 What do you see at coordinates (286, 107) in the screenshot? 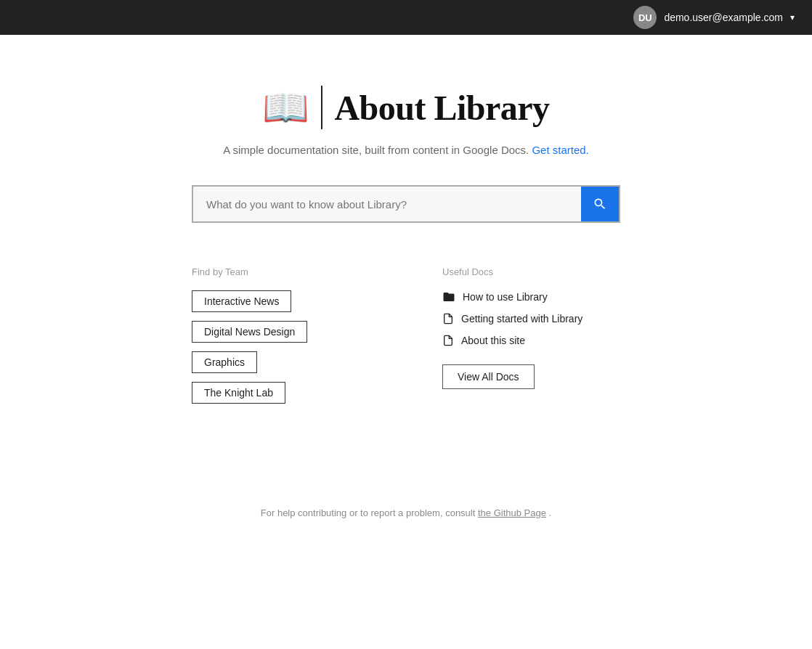
I see `book-icon: 📖` at bounding box center [286, 107].